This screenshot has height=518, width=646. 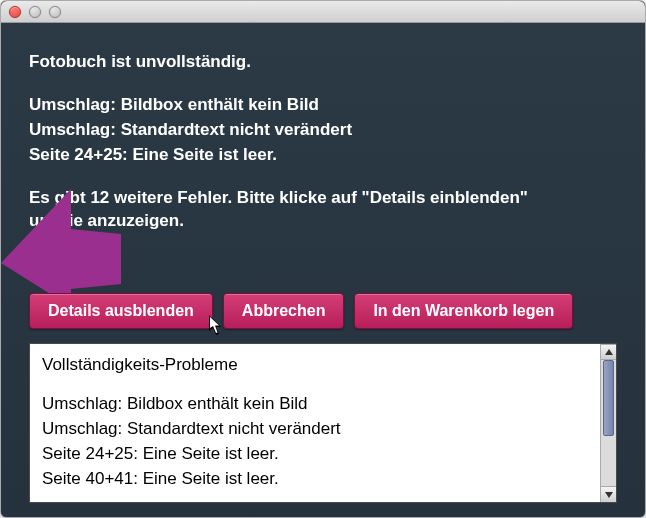 What do you see at coordinates (323, 62) in the screenshot?
I see `dialog-heading: Fotobuch ist unvollständig.` at bounding box center [323, 62].